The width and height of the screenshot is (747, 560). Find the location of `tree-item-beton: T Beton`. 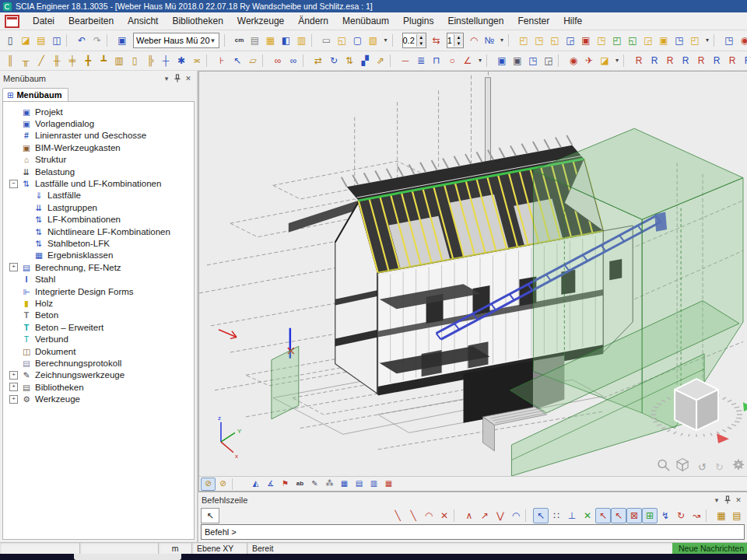

tree-item-beton: T Beton is located at coordinates (98, 316).